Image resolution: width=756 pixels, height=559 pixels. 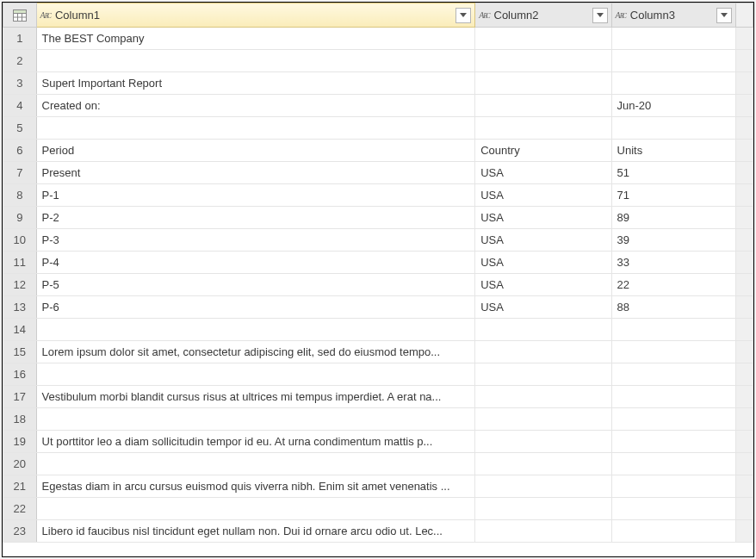 What do you see at coordinates (21, 330) in the screenshot?
I see `row-number: 14` at bounding box center [21, 330].